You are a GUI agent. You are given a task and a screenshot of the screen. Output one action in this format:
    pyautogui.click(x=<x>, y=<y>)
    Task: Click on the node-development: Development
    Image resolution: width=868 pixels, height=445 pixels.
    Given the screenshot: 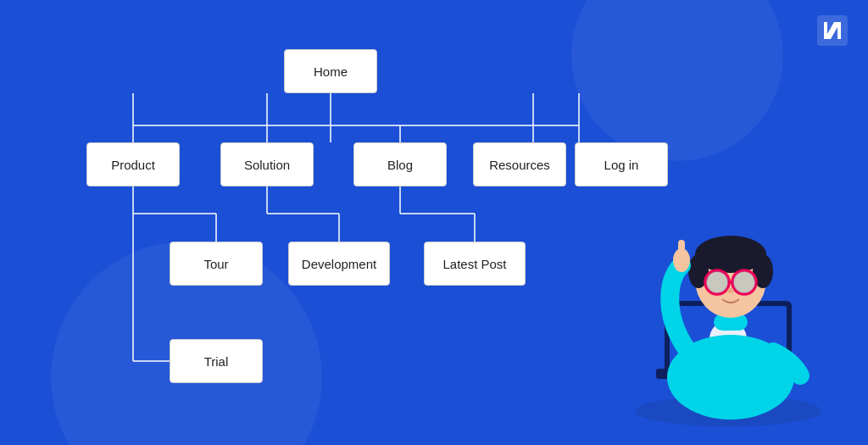 What is the action you would take?
    pyautogui.click(x=339, y=264)
    